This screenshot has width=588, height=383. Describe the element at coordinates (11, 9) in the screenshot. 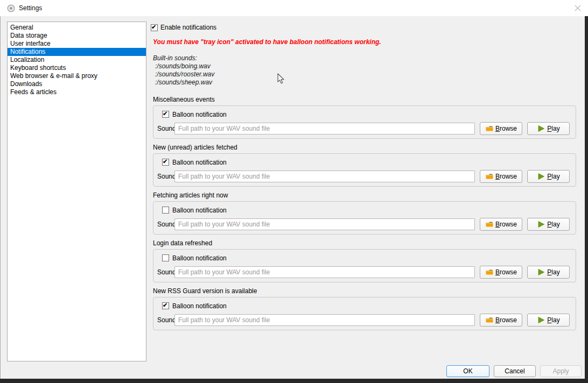

I see `gear-icon` at that location.